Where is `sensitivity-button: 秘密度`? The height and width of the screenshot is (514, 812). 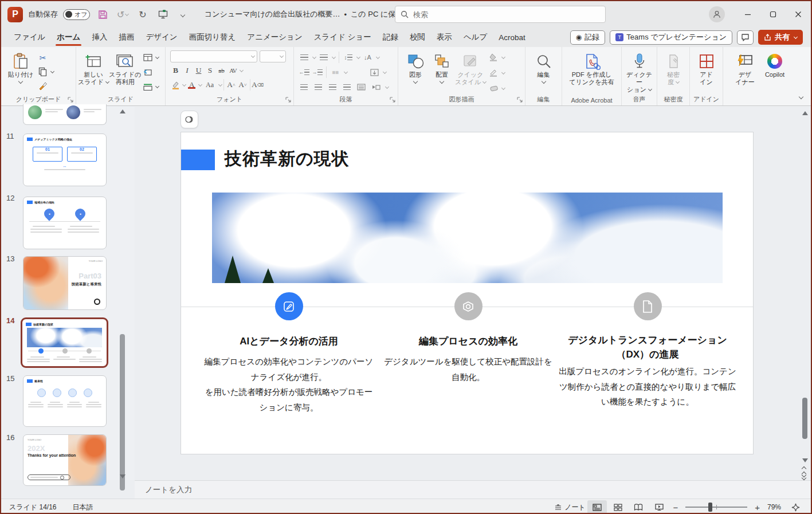
sensitivity-button: 秘密度 is located at coordinates (673, 73).